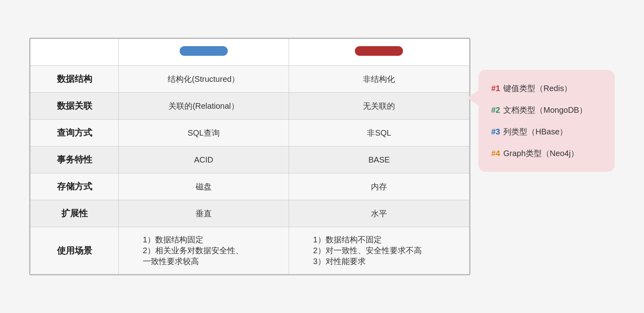 Image resolution: width=644 pixels, height=313 pixels. What do you see at coordinates (250, 133) in the screenshot?
I see `table-row: 查询方式SQL查询非SQL` at bounding box center [250, 133].